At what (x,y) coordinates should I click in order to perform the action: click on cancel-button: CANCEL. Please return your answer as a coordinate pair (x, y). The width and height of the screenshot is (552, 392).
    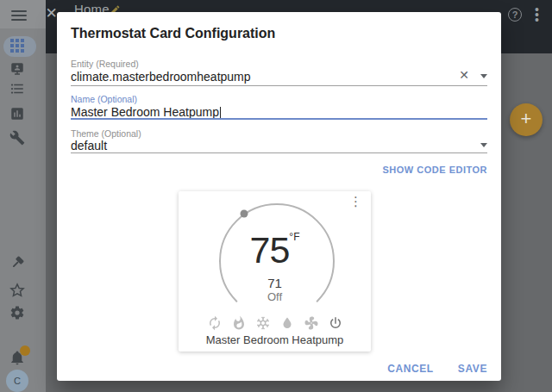
    Looking at the image, I should click on (411, 369).